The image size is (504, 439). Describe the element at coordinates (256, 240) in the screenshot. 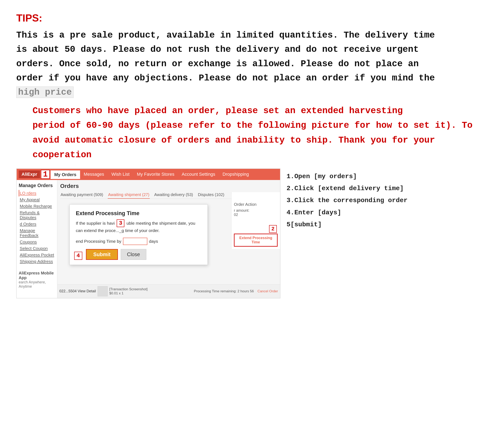

I see `extend-processing-time-button: Extend ProcessingTime` at that location.